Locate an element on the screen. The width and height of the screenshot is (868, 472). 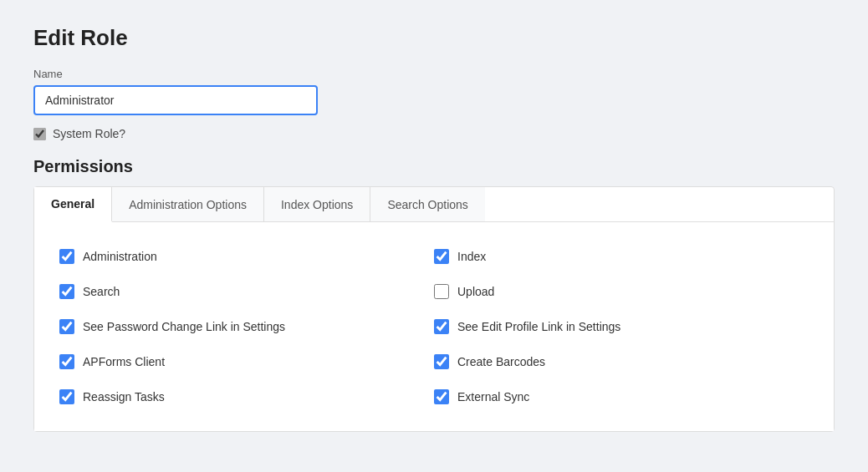
permission-item-index: Index is located at coordinates (621, 256).